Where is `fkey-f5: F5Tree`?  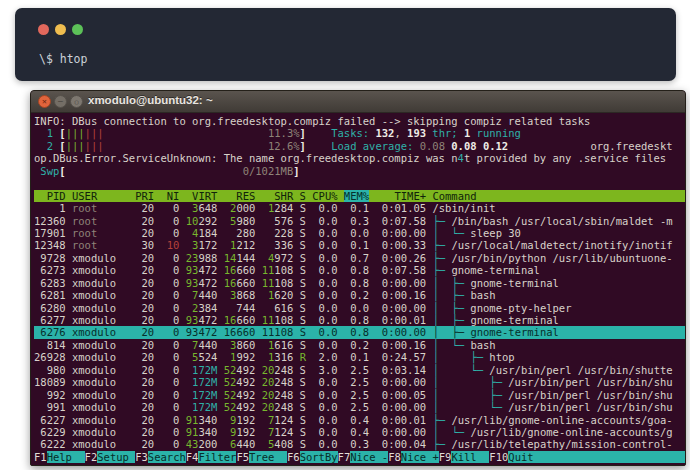
fkey-f5: F5Tree is located at coordinates (262, 457).